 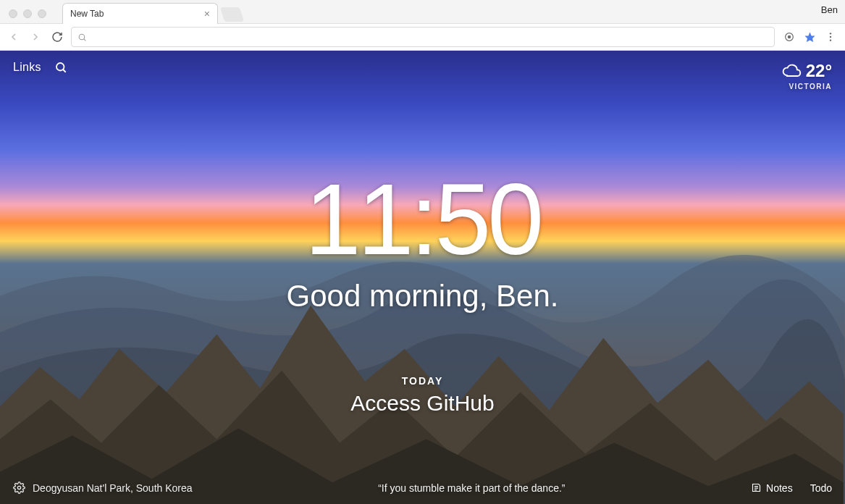 I want to click on browser-menu-icon, so click(x=831, y=37).